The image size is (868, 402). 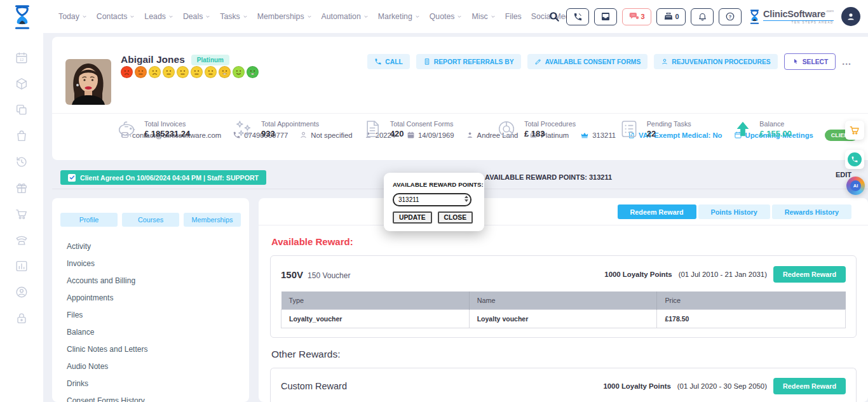 I want to click on svg-text: 12, so click(x=22, y=60).